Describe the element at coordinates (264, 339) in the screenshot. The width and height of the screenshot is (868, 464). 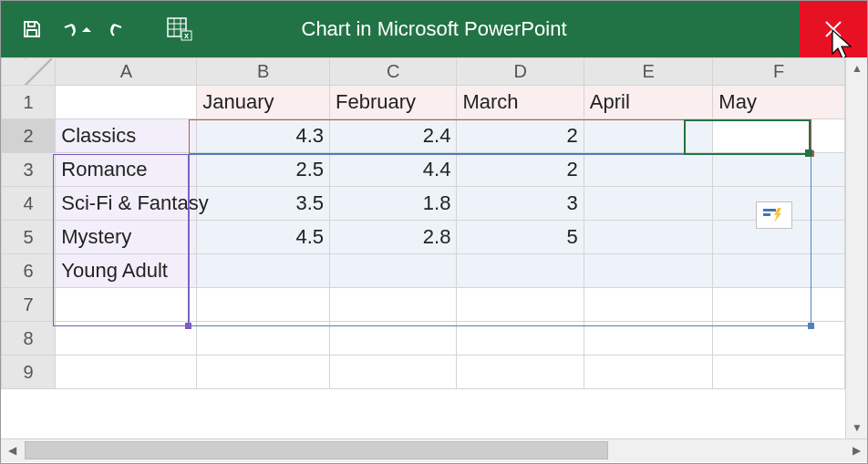
I see `cell-B8` at that location.